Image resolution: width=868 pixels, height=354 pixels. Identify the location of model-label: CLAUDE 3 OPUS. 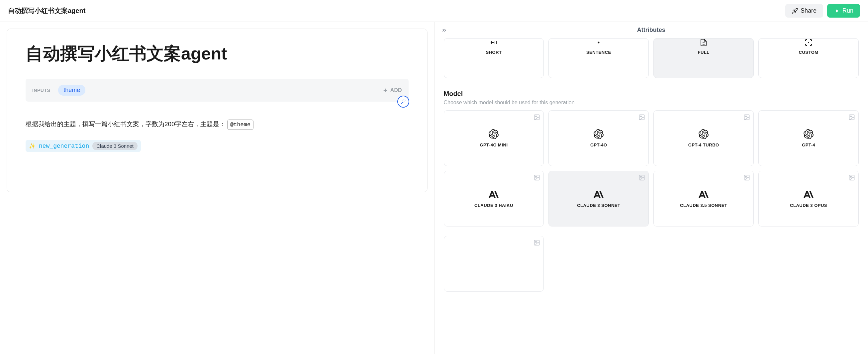
(809, 205).